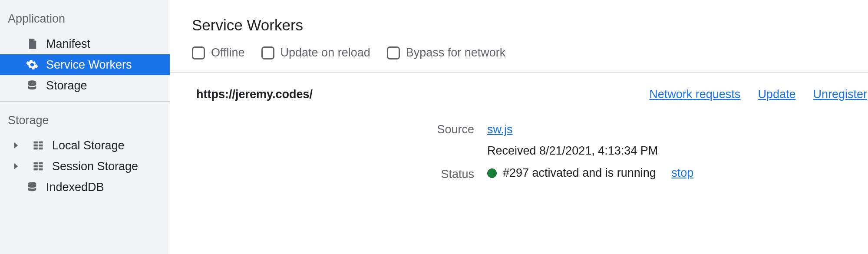 This screenshot has height=254, width=868. What do you see at coordinates (677, 129) in the screenshot?
I see `source-file-link: sw.js` at bounding box center [677, 129].